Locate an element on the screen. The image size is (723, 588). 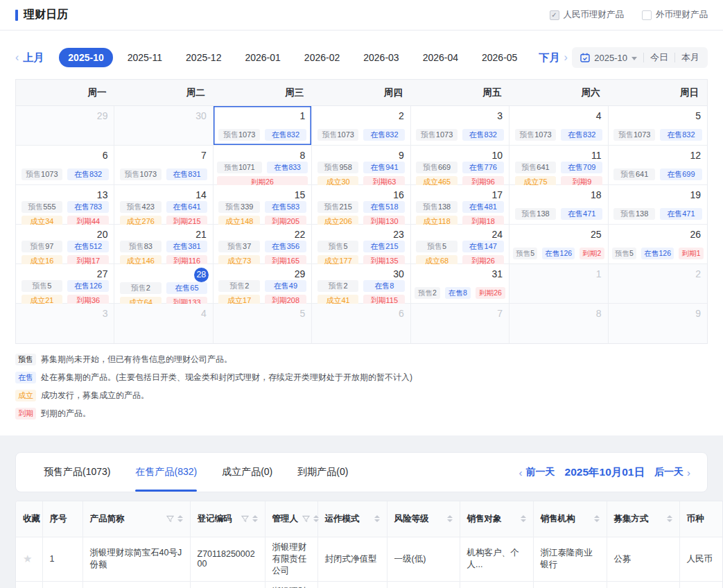
month-tab-2026-02: 2026-02 is located at coordinates (322, 58).